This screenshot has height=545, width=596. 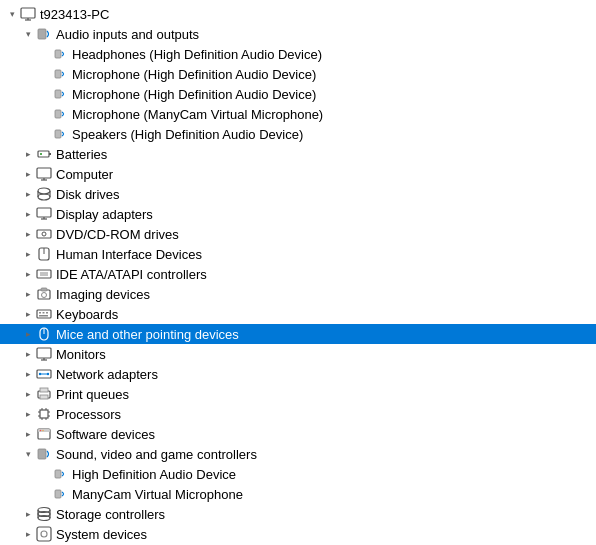 I want to click on tree-item-ide: IDE ATA/ATAPI controllers, so click(x=298, y=274).